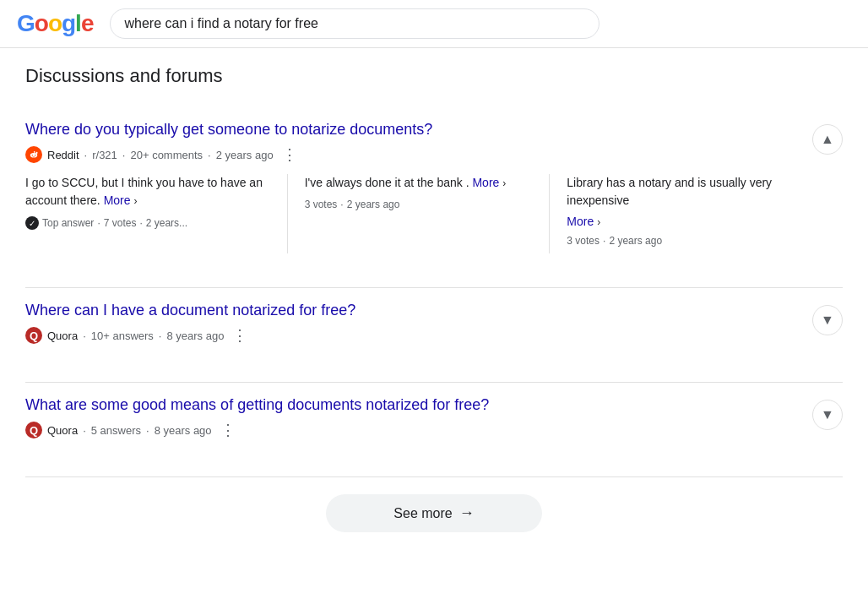 The image size is (868, 599). Describe the element at coordinates (419, 214) in the screenshot. I see `answer-col-2: I've always done it at the bank . More ›…` at that location.